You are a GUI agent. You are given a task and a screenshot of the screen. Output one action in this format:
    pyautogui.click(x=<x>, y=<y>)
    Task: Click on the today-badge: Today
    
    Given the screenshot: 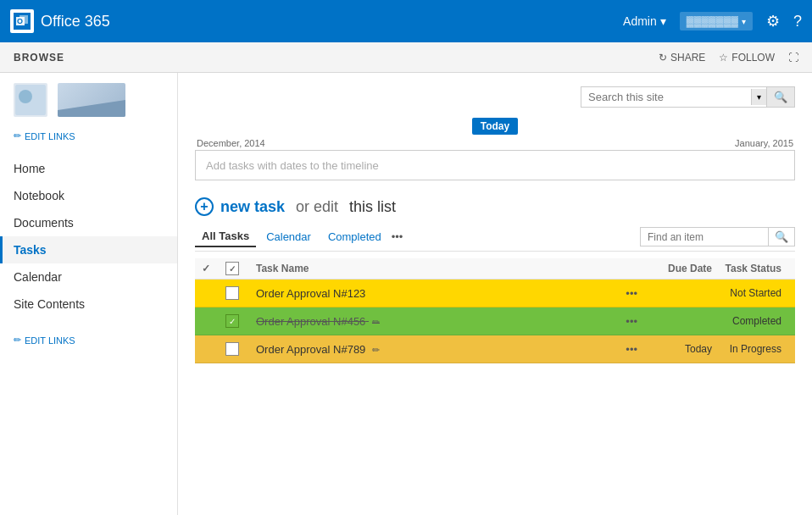 What is the action you would take?
    pyautogui.click(x=495, y=126)
    